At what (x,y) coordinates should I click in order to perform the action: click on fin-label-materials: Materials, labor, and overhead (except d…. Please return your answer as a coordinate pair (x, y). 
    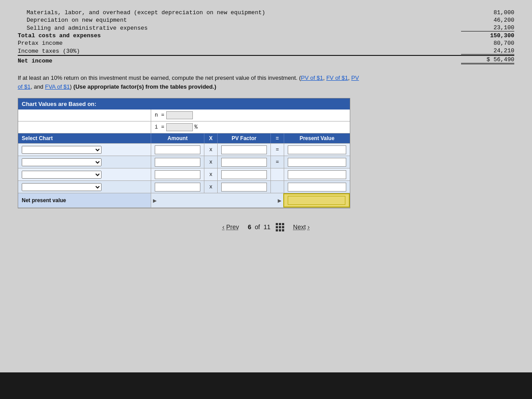
    Looking at the image, I should click on (141, 12).